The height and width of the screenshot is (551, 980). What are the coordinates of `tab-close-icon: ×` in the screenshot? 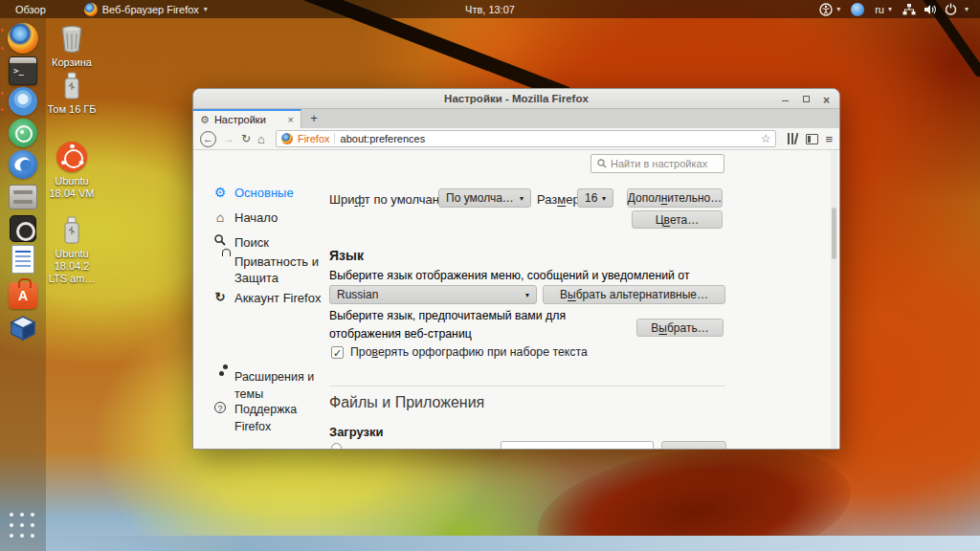 It's located at (291, 120).